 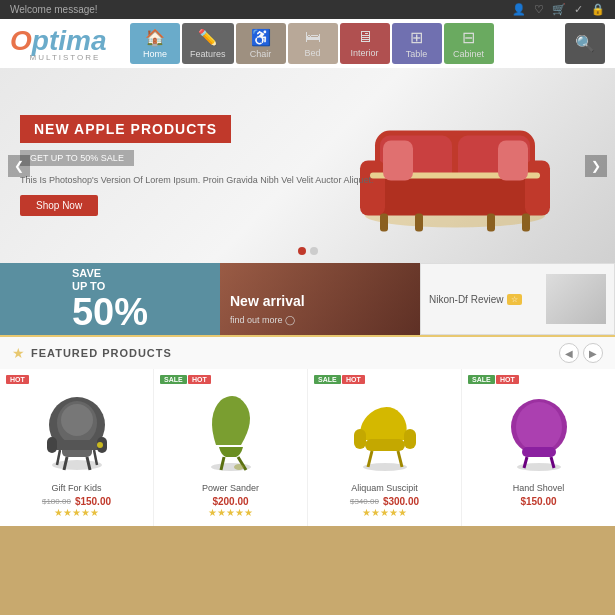 I want to click on price-new-1: $150.00, so click(x=93, y=502).